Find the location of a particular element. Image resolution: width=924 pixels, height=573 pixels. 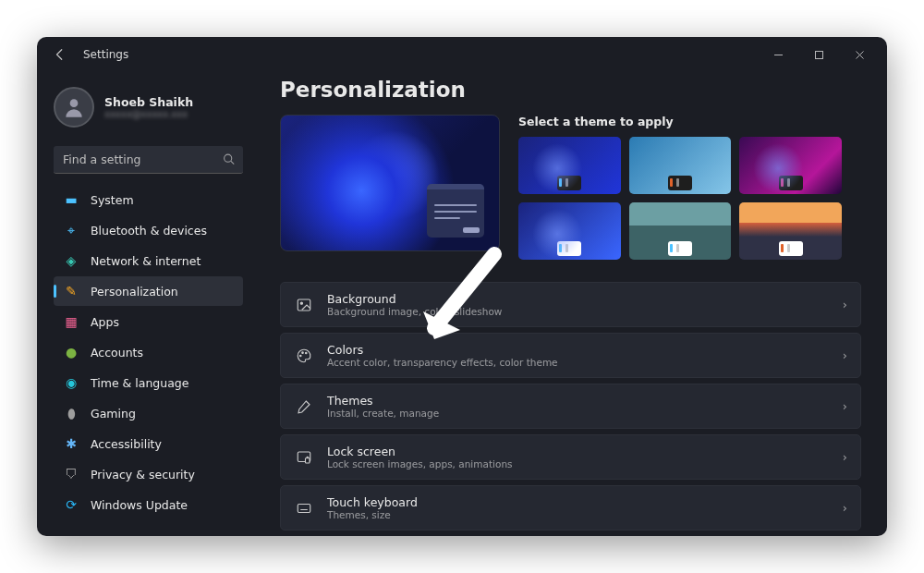

sidebar-item-label: Apps is located at coordinates (105, 322).